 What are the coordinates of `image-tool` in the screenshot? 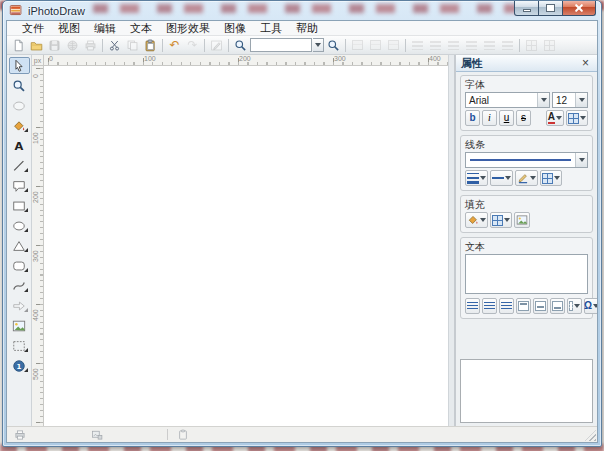 It's located at (20, 326).